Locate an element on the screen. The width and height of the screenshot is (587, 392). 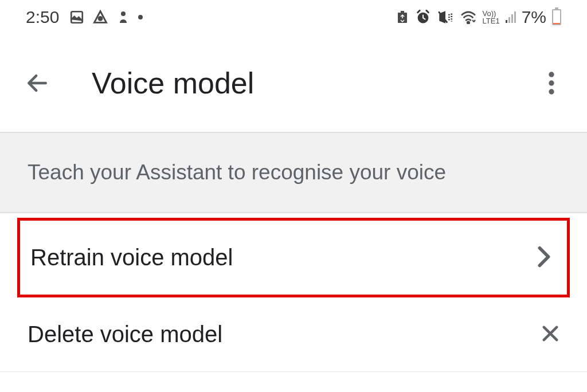
triangle-icon is located at coordinates (100, 17).